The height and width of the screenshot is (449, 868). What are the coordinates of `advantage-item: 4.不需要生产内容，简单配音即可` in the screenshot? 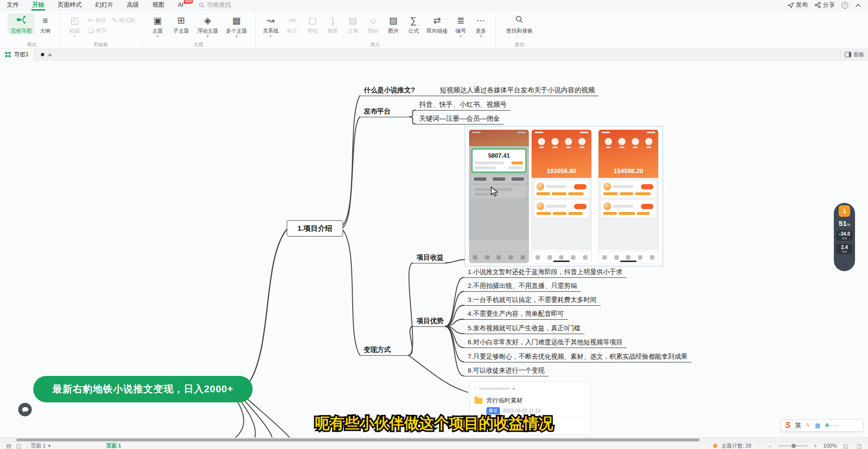 It's located at (516, 314).